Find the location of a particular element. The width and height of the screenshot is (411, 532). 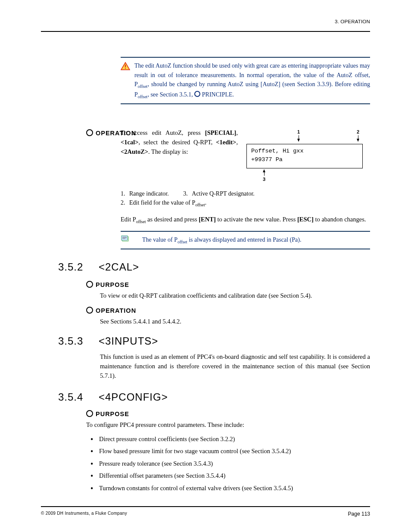

purpose3-heading: PURPOSE is located at coordinates (108, 414).